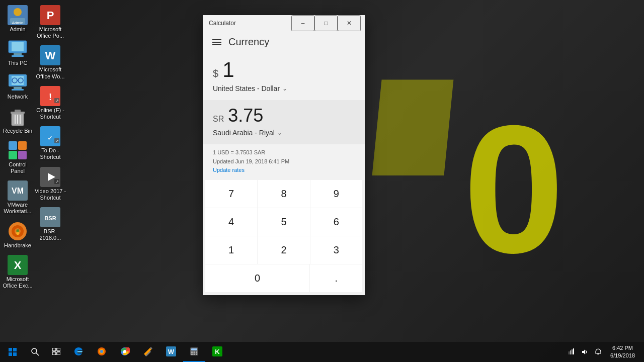 The image size is (644, 362). I want to click on numpad-row-4: 0 ., so click(284, 279).